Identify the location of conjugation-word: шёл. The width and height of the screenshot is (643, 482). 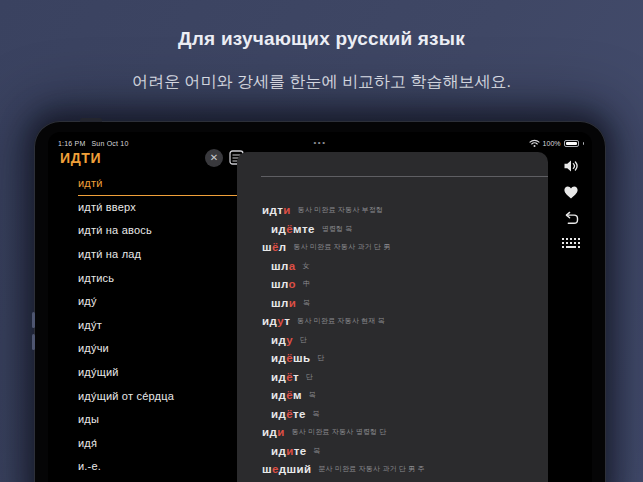
(274, 247).